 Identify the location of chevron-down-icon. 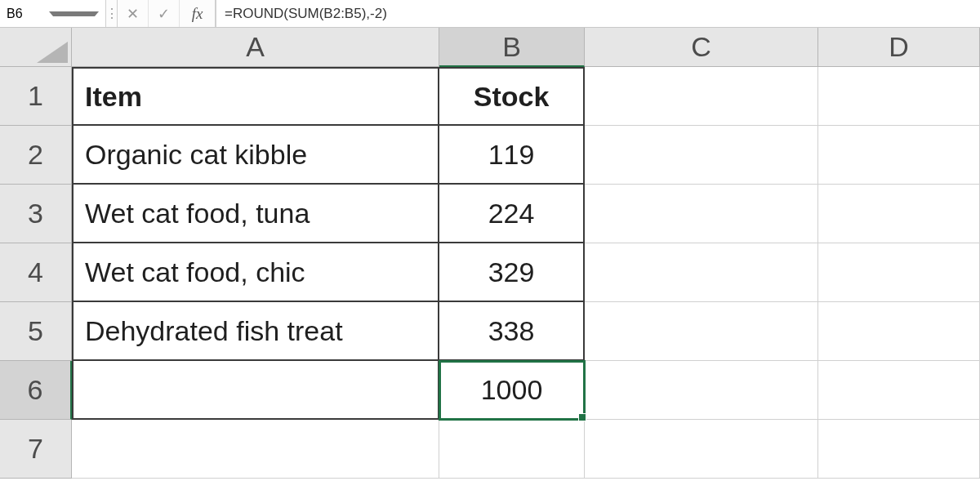
(74, 14).